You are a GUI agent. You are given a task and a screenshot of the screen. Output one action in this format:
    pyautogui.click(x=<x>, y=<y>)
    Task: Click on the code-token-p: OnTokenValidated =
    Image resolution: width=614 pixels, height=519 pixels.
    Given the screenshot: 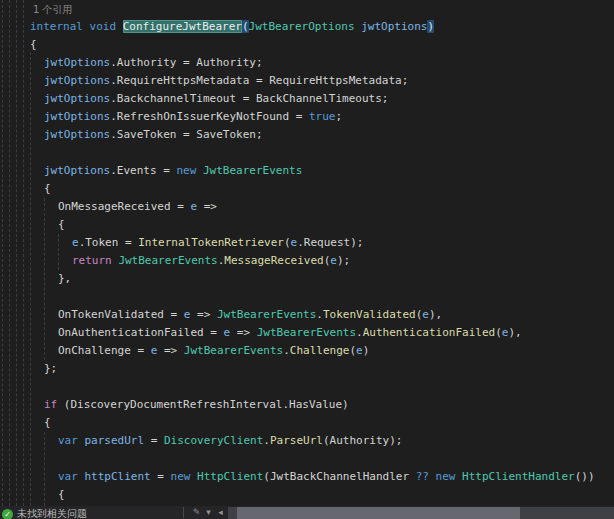 What is the action you would take?
    pyautogui.click(x=121, y=314)
    